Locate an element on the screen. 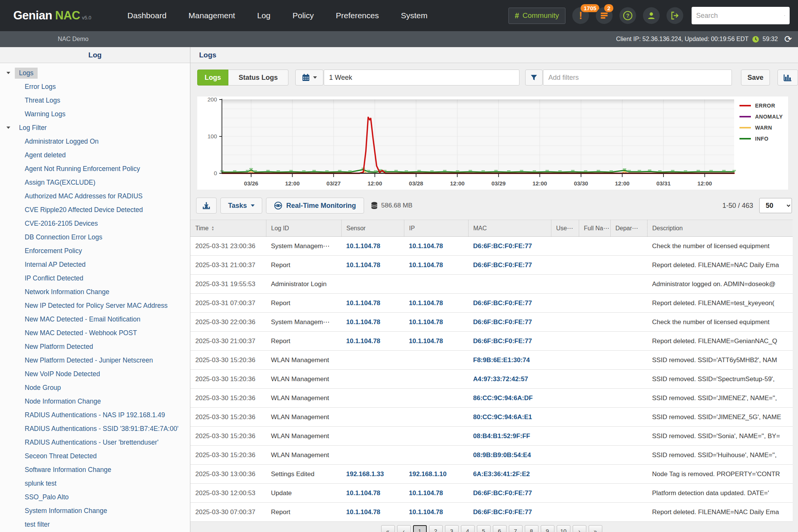  cell-mac: 08:9B:B9:0B:54:E4 is located at coordinates (510, 455).